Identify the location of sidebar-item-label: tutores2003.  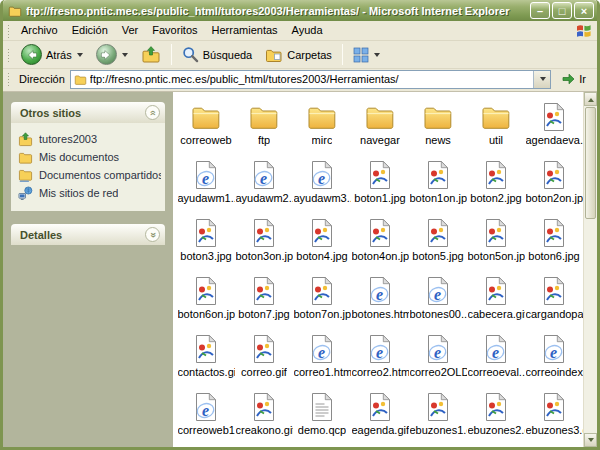
(68, 139).